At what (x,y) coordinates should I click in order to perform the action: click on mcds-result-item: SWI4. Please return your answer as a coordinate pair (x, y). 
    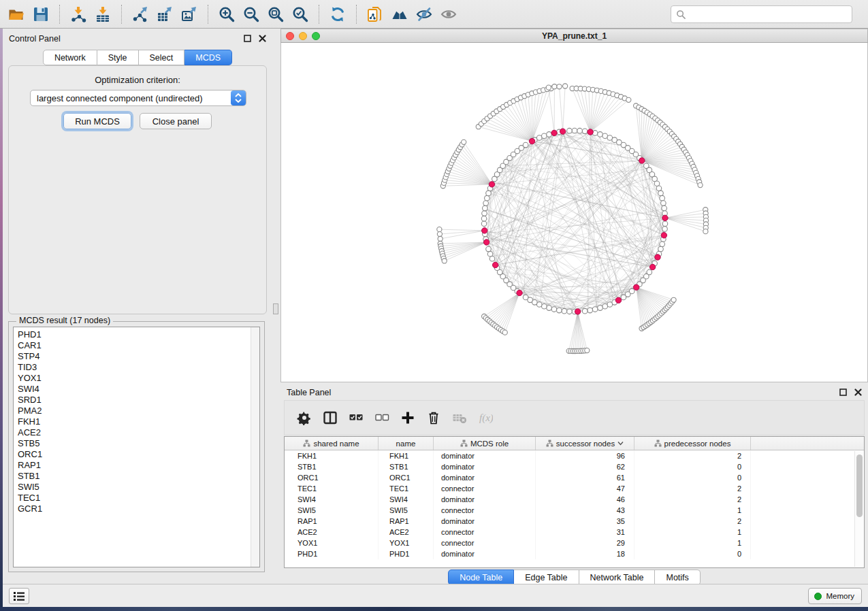
    Looking at the image, I should click on (139, 389).